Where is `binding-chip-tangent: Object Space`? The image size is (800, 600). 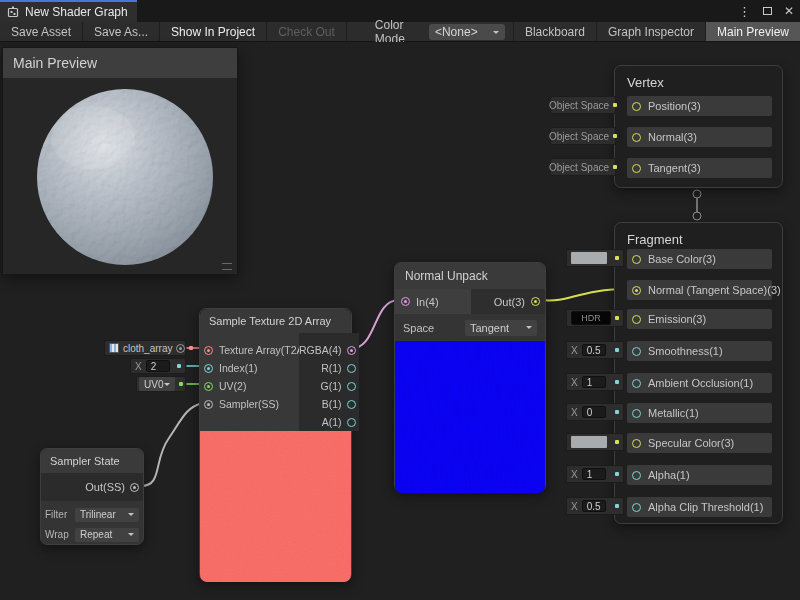
binding-chip-tangent: Object Space is located at coordinates (583, 167).